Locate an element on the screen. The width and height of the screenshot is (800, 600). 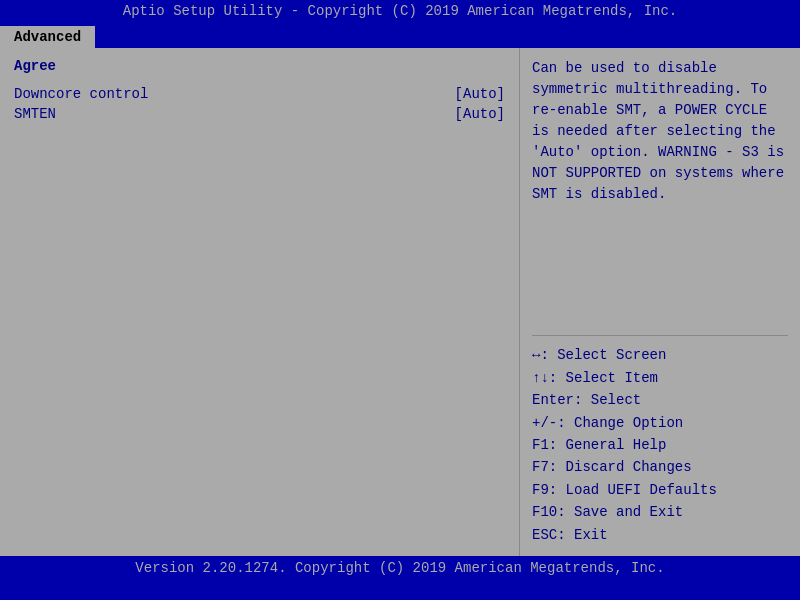
section-title: Agree is located at coordinates (260, 66).